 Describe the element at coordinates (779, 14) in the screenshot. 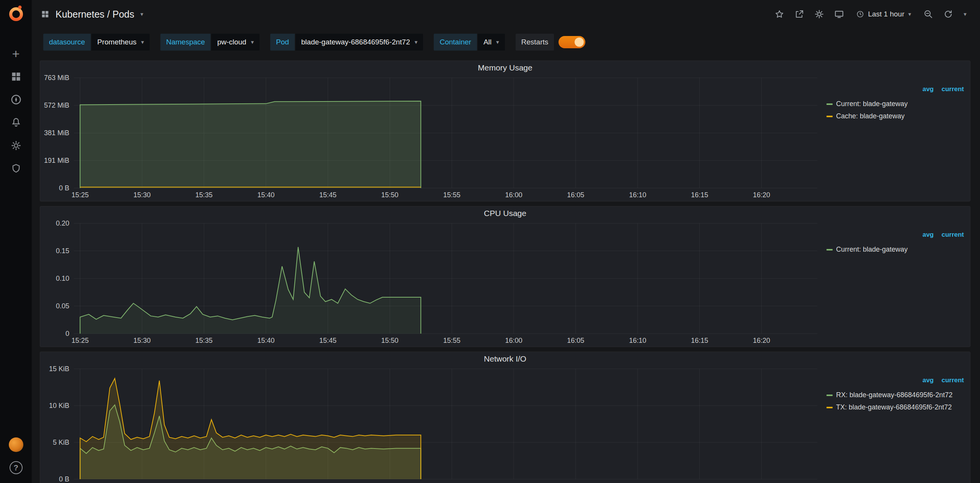

I see `star-dashboard-button` at that location.